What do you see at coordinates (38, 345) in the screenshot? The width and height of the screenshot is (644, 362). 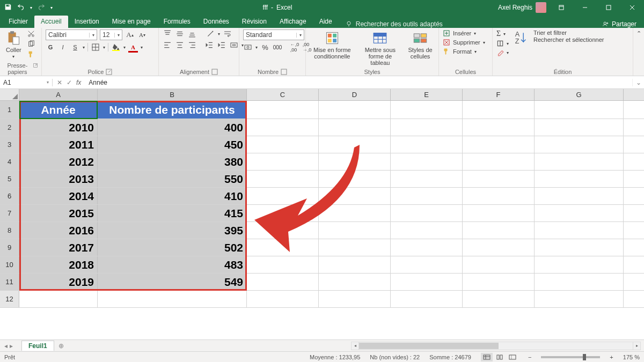 I see `sheet-tab: Feuil1` at bounding box center [38, 345].